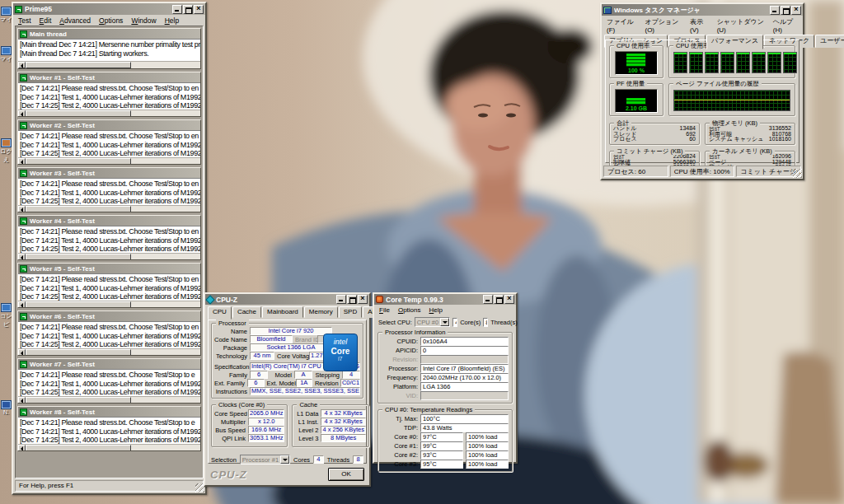  I want to click on menu-item: ヘルプ(H), so click(785, 26).